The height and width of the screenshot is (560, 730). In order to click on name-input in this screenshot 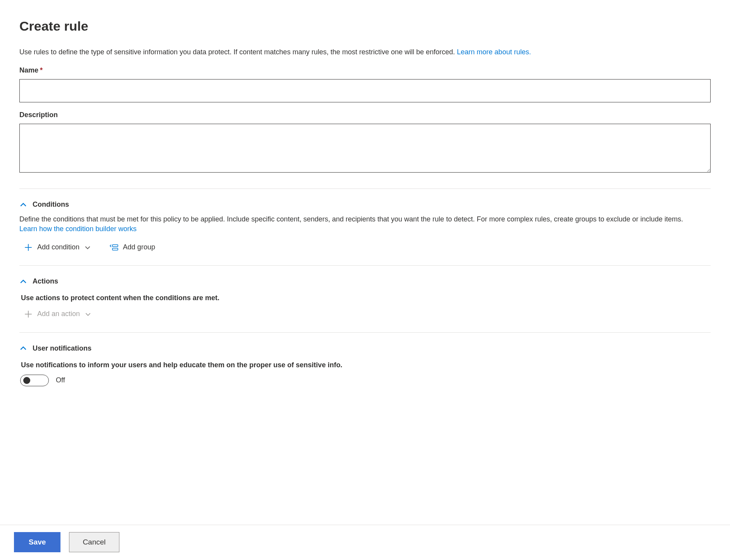, I will do `click(365, 91)`.